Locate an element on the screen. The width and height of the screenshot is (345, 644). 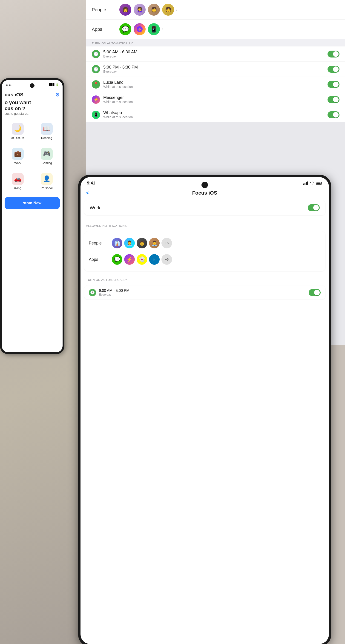
auto-card: 🕐 9:00 AM - 5:00 PM Everyday is located at coordinates (205, 292).